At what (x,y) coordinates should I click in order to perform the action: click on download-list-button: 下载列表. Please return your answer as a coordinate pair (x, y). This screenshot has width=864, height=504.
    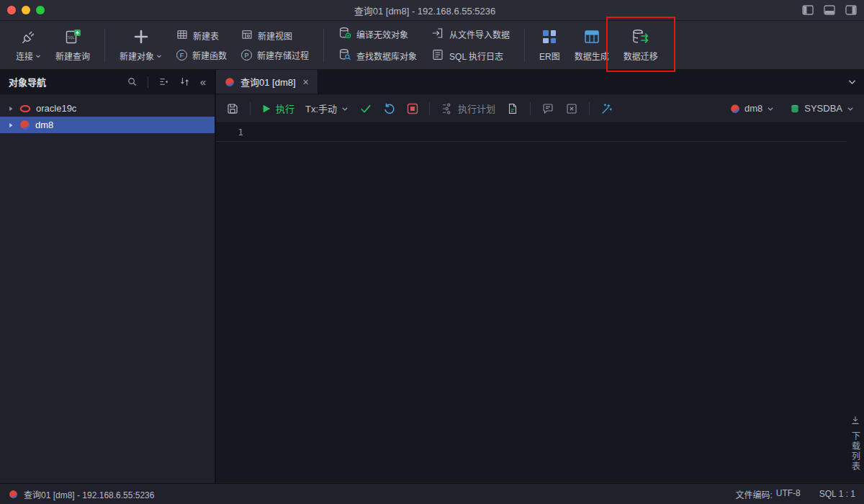
    Looking at the image, I should click on (855, 451).